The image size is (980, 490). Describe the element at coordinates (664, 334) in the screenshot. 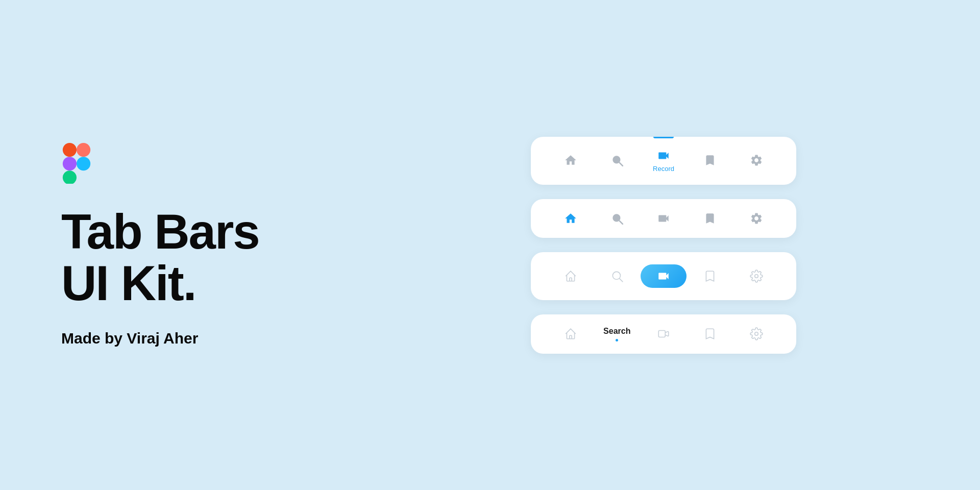

I see `tab-bar-items-4: Search` at that location.